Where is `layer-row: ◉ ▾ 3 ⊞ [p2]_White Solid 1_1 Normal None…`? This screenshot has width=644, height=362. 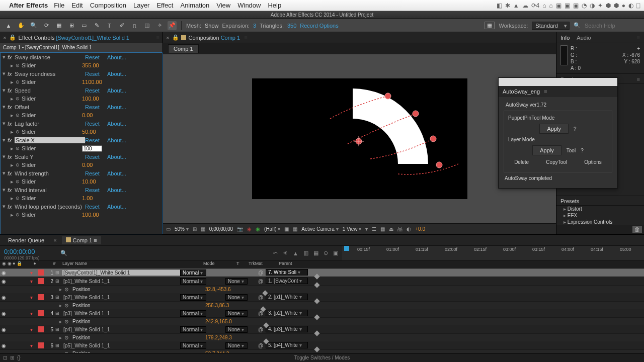 layer-row: ◉ ▾ 3 ⊞ [p2]_White Solid 1_1 Normal None… is located at coordinates (322, 298).